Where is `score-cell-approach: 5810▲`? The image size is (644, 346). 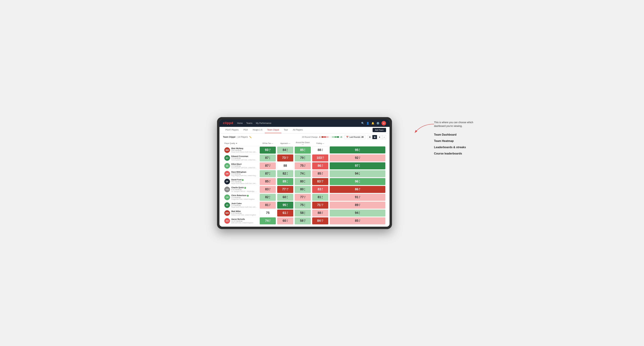 score-cell-approach: 5810▲ is located at coordinates (303, 221).